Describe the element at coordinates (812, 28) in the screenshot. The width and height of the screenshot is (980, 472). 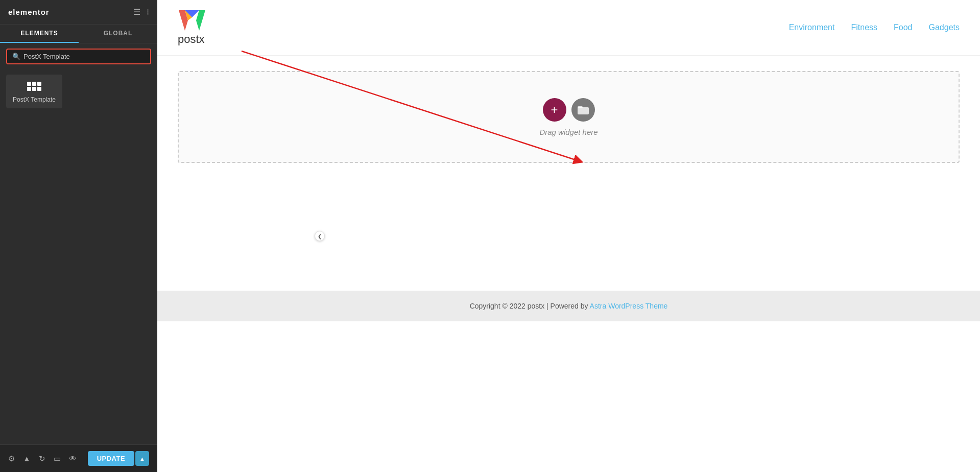
I see `nav-environment: Environment` at that location.